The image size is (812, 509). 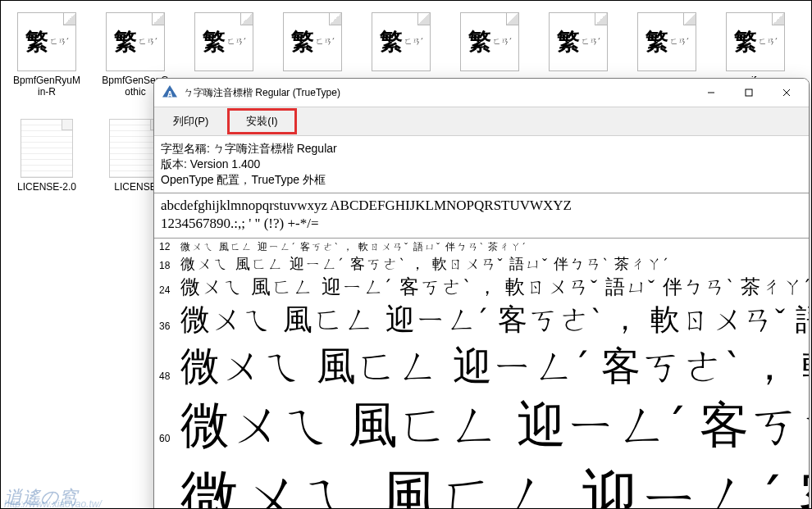 I want to click on font-metadata: 字型名稱: ㄅ字嗨注音標楷 Regular 版本: Version 1.400 …, so click(x=481, y=165).